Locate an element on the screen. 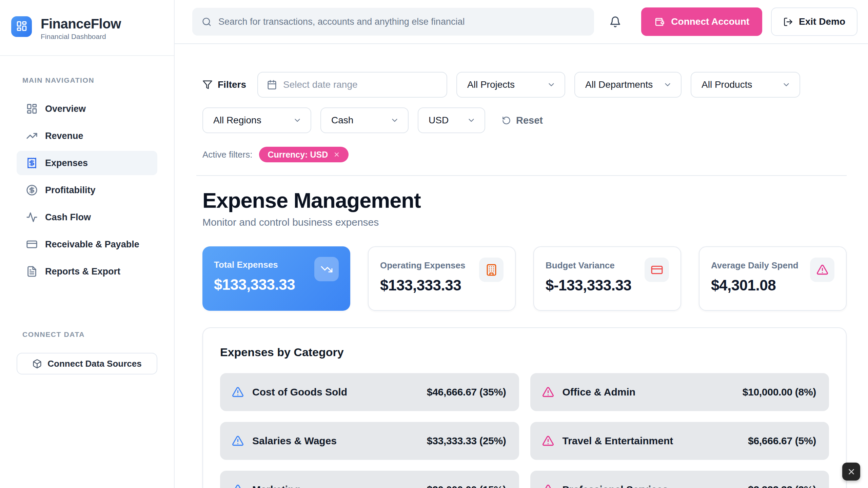 Image resolution: width=868 pixels, height=488 pixels. reset-filters-button: Reset is located at coordinates (522, 121).